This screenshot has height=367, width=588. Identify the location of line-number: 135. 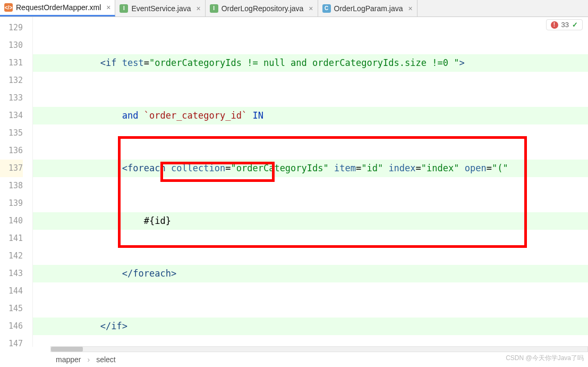
(12, 133).